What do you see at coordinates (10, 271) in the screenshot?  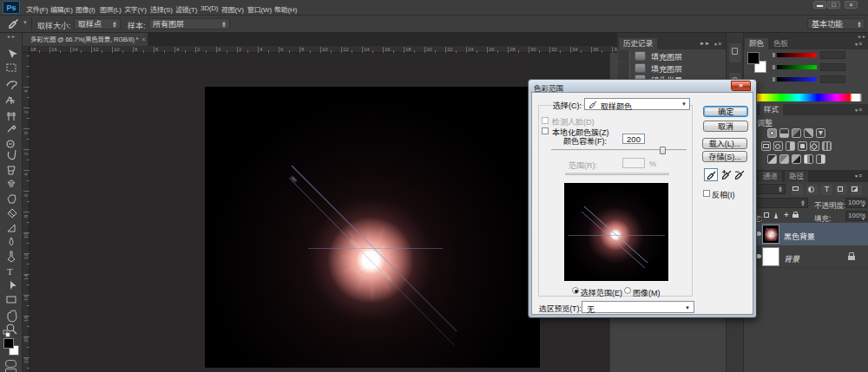 I see `svg-text: T` at bounding box center [10, 271].